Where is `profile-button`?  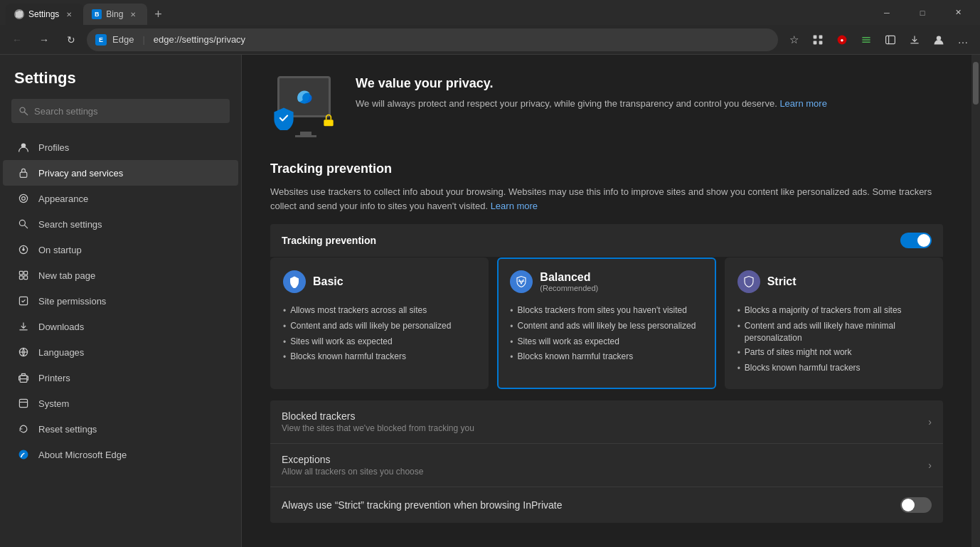
profile-button is located at coordinates (939, 40).